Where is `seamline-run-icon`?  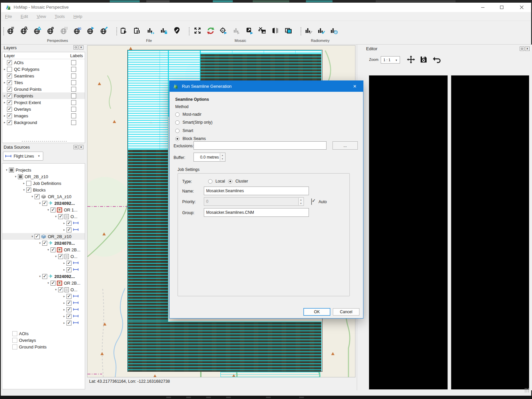 seamline-run-icon is located at coordinates (223, 31).